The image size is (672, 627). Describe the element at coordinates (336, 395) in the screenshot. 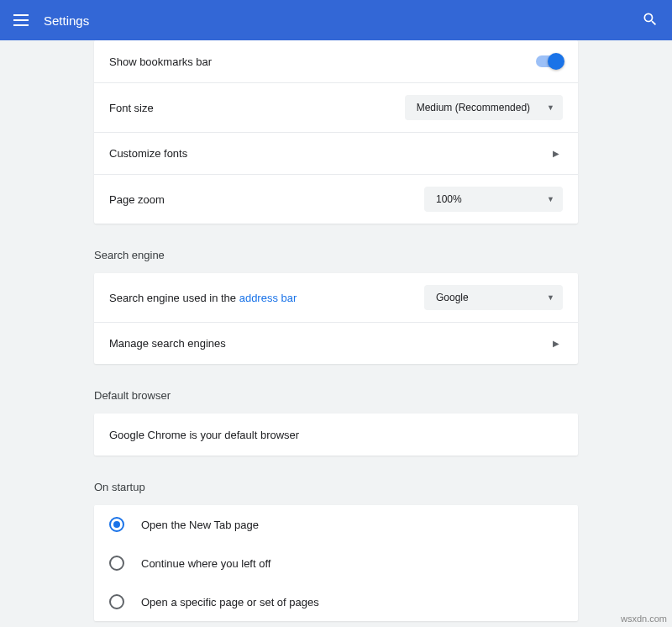

I see `default-browser-title: Default browser` at that location.